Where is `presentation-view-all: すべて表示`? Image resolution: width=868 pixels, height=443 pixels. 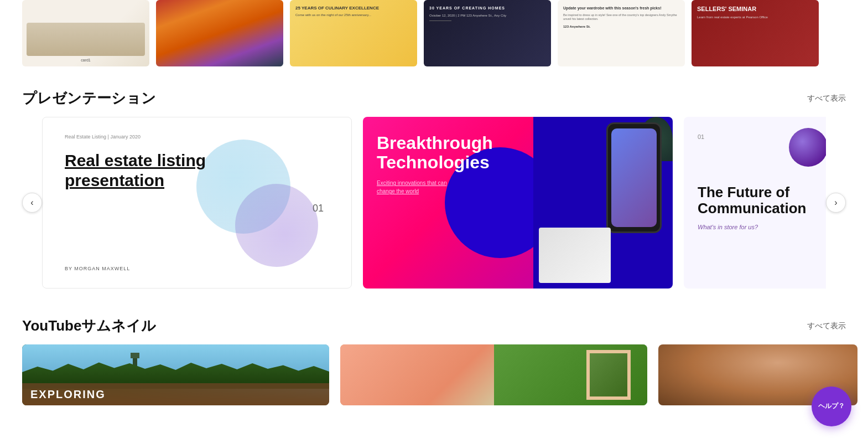 presentation-view-all: すべて表示 is located at coordinates (827, 99).